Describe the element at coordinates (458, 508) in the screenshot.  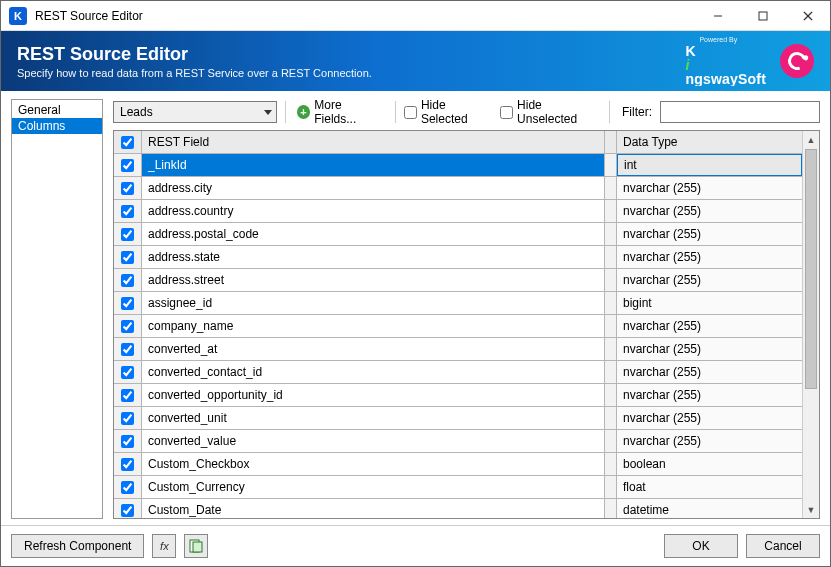
I see `table-row: Custom_Datedatetime` at that location.